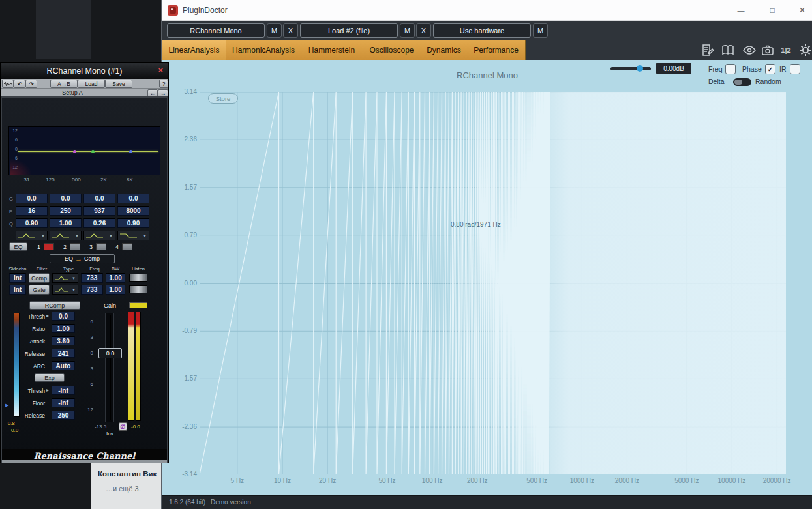 This screenshot has width=812, height=509. What do you see at coordinates (291, 31) in the screenshot?
I see `slot-a-bypass-button: X` at bounding box center [291, 31].